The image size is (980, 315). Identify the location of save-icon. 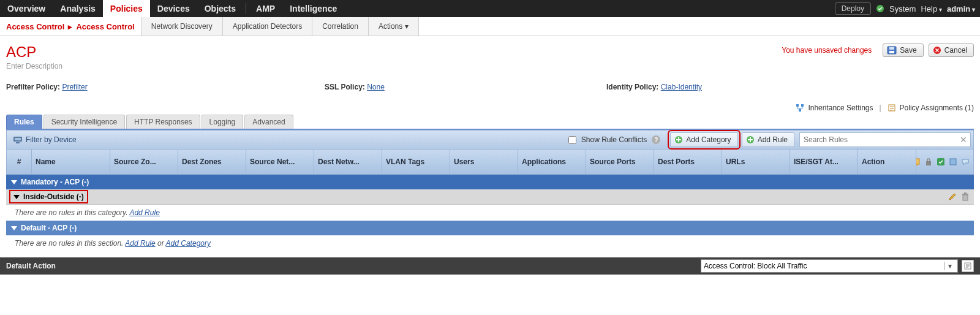
(892, 50).